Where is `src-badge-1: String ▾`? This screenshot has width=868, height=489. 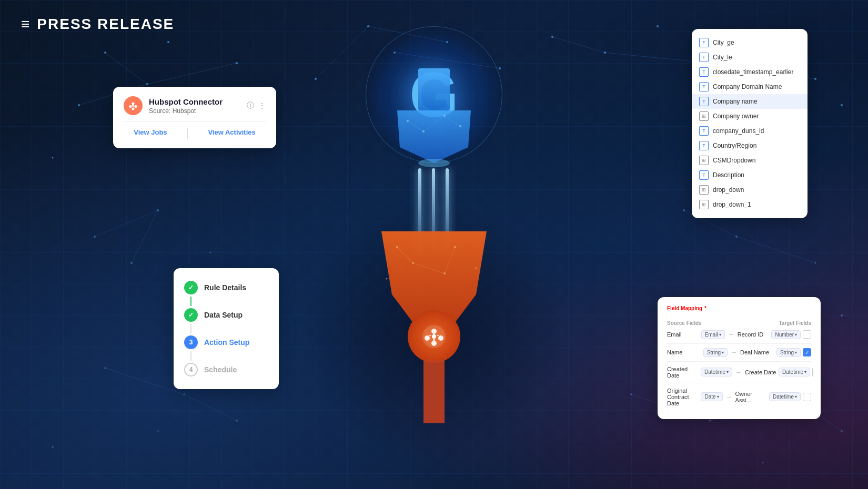
src-badge-1: String ▾ is located at coordinates (715, 352).